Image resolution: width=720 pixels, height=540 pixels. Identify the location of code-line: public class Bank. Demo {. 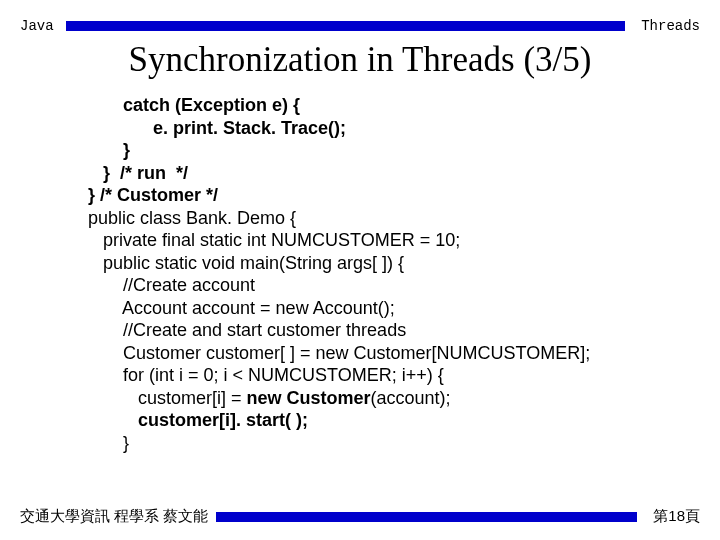
(404, 218).